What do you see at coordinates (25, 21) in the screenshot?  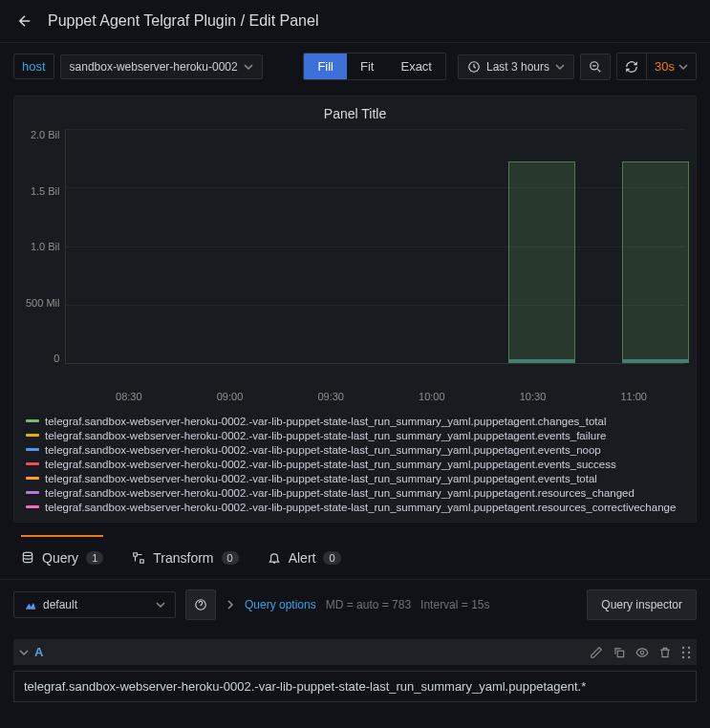 I see `back-button` at bounding box center [25, 21].